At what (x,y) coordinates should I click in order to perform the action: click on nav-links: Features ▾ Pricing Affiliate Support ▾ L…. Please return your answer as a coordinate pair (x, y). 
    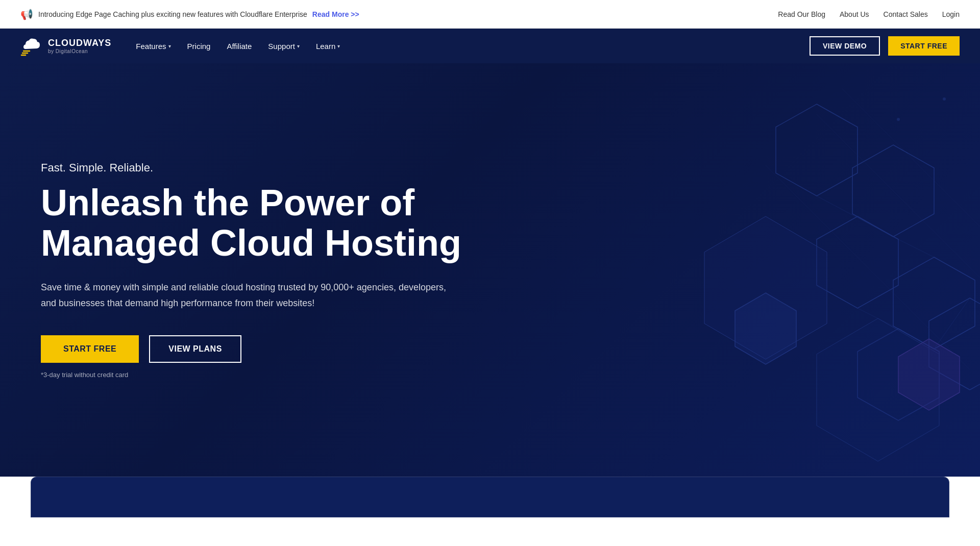
    Looking at the image, I should click on (238, 46).